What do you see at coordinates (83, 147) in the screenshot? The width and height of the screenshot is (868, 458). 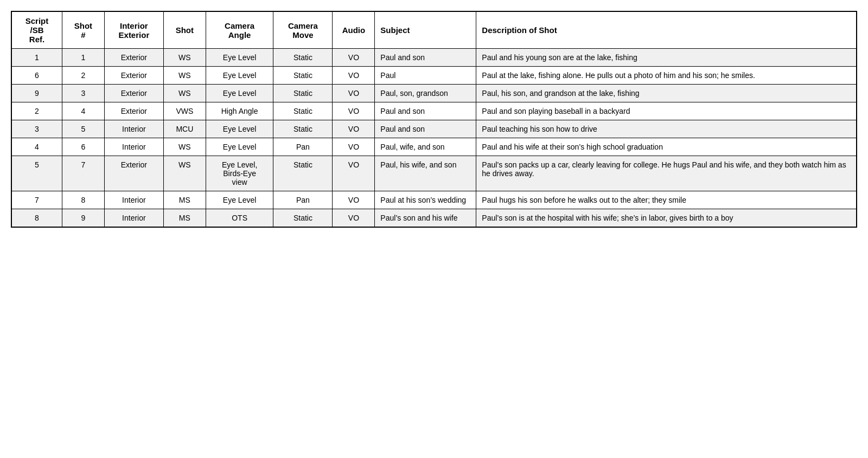 I see `table-cell-shot-num: 6` at bounding box center [83, 147].